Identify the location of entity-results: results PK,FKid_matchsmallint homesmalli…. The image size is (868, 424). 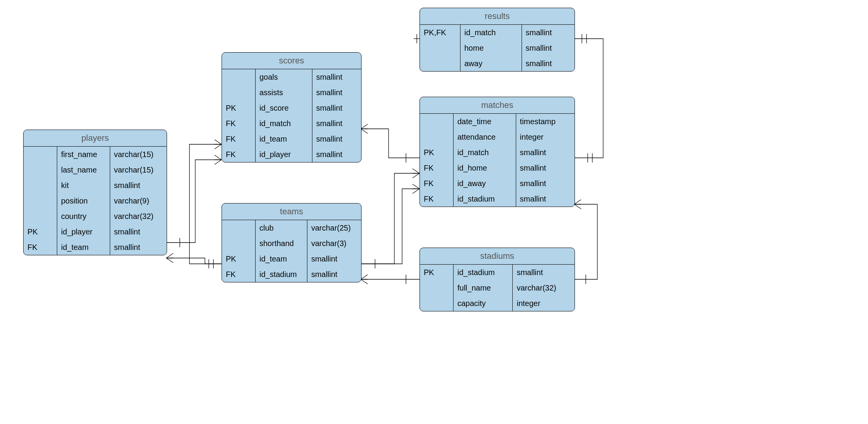
(497, 39).